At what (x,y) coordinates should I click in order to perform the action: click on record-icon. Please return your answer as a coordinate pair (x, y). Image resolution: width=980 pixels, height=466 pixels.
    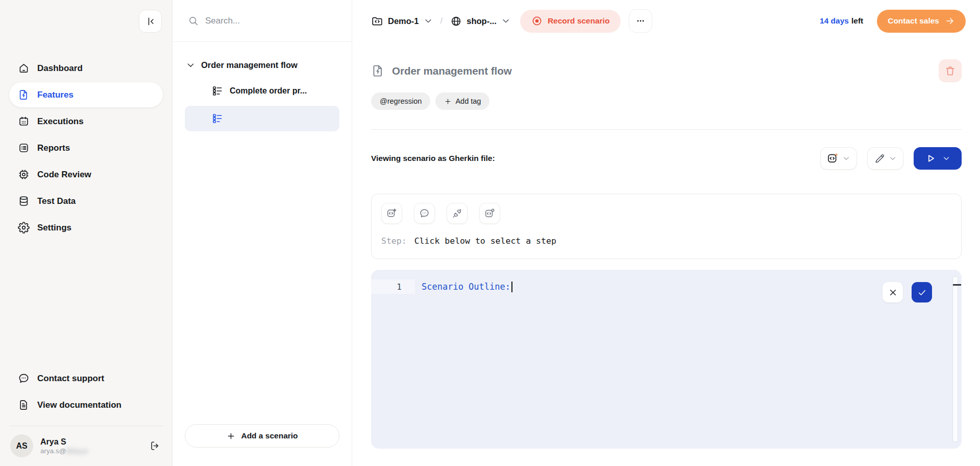
    Looking at the image, I should click on (537, 21).